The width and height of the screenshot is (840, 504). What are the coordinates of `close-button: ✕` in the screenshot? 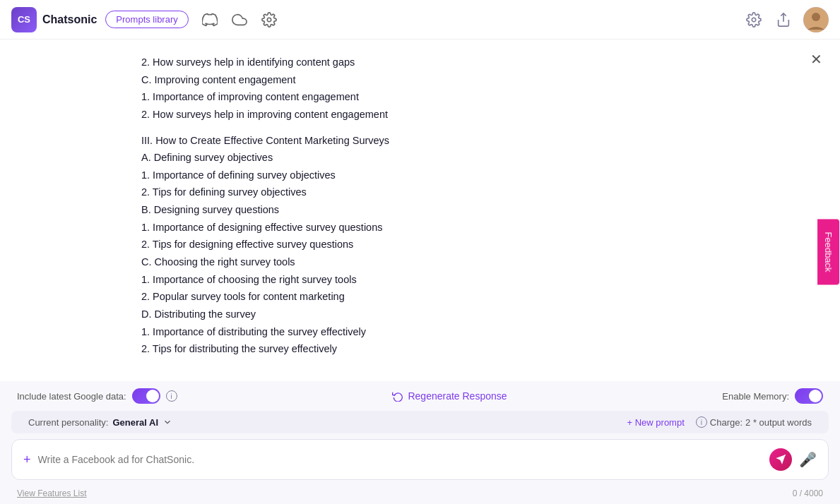 It's located at (816, 59).